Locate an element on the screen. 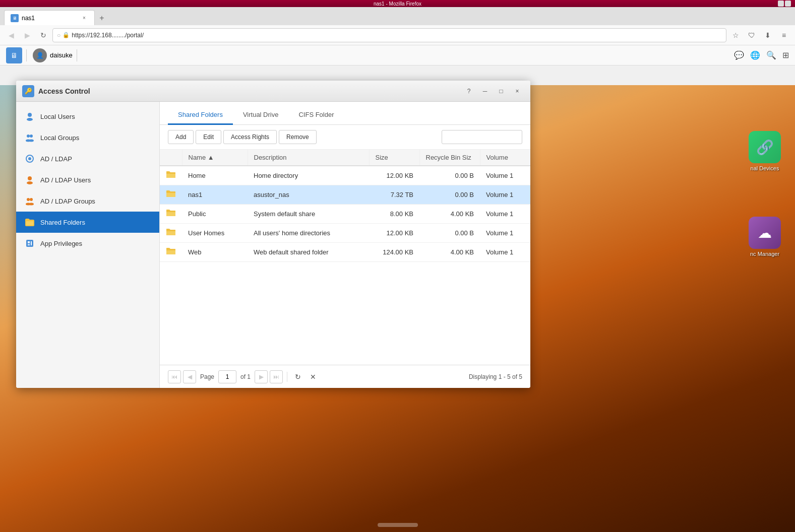 The width and height of the screenshot is (795, 532). col-icon is located at coordinates (171, 158).